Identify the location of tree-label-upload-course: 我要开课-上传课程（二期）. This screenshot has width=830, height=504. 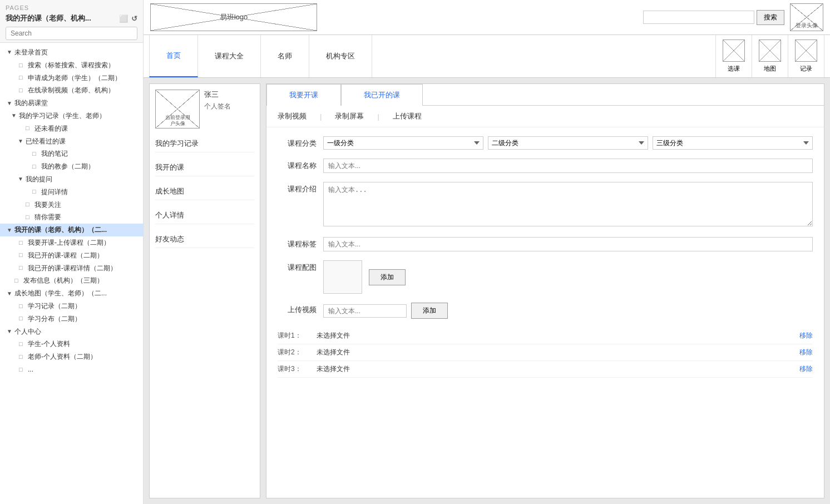
(69, 243).